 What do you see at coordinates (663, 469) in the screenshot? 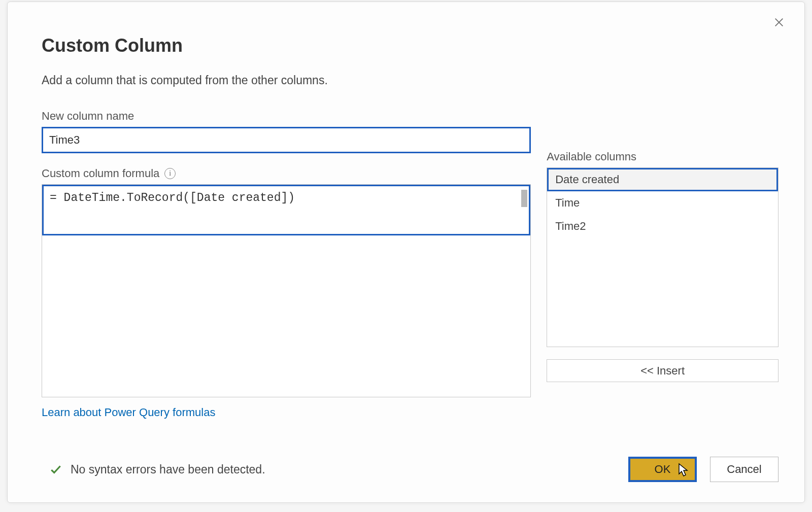
I see `ok-button-label: OK` at bounding box center [663, 469].